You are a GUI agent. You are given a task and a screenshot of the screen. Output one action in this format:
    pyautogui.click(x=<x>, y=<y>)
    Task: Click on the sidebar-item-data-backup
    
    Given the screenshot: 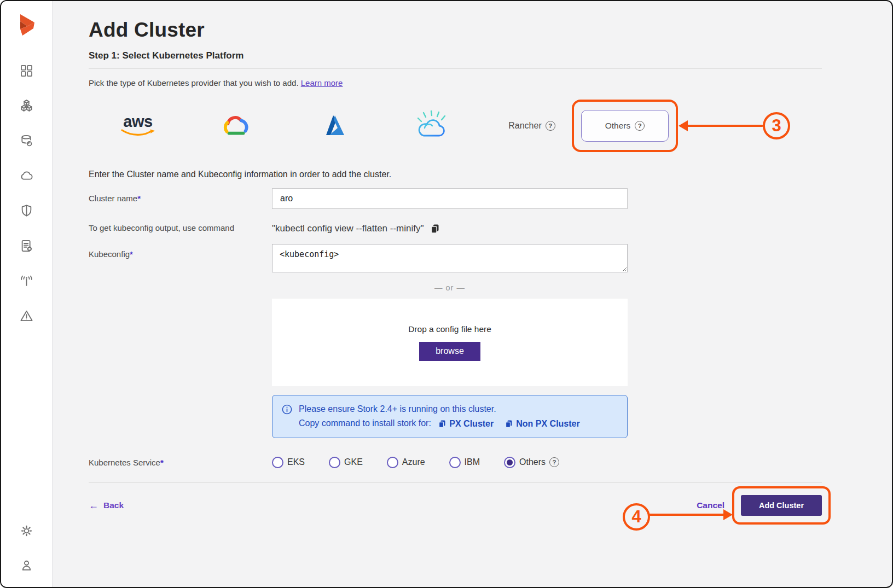 What is the action you would take?
    pyautogui.click(x=26, y=141)
    